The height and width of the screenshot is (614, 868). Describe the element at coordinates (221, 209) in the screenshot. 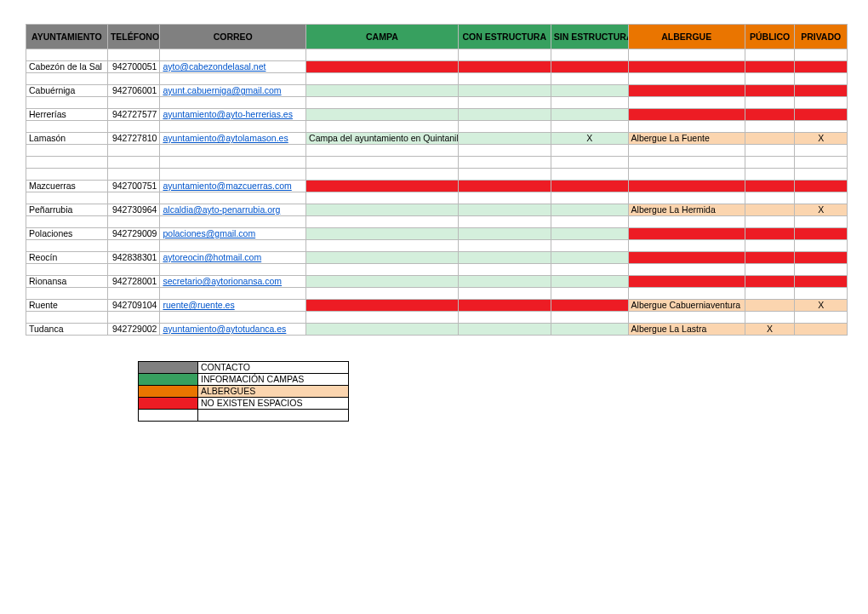

I see `email-link: alcaldia@ayto-penarrubia.org` at that location.